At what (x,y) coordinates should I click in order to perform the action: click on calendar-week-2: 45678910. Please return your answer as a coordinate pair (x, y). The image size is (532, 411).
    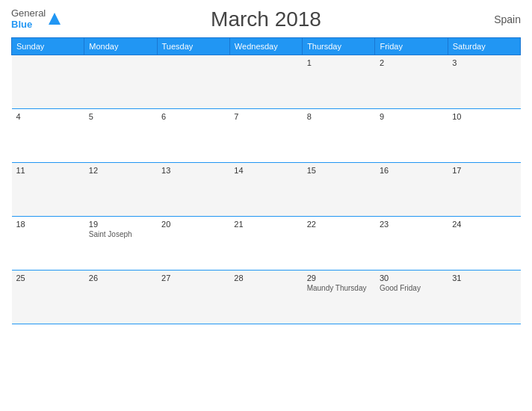
    Looking at the image, I should click on (266, 136).